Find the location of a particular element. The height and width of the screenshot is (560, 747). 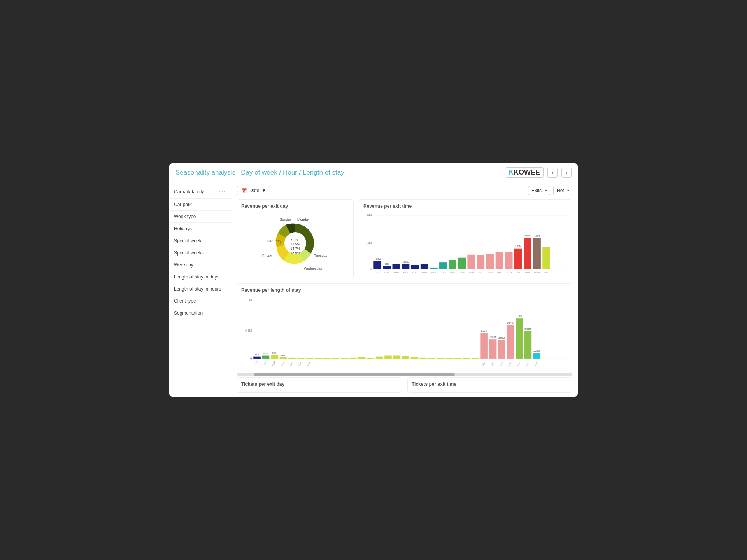

length-chart-area: 9M 4,5M 0 0-1h 1-2h is located at coordinates (405, 331).